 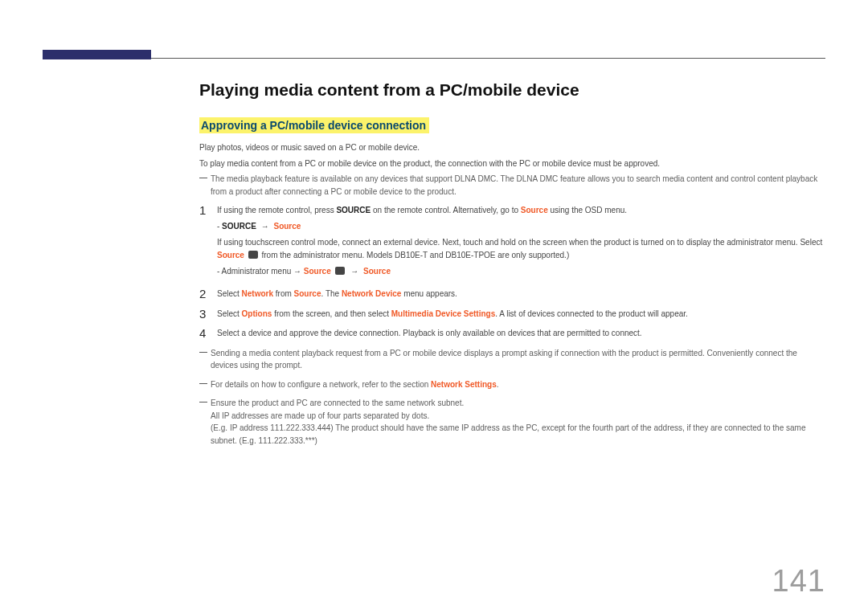 I want to click on n2-link: Network Settings, so click(x=464, y=384).